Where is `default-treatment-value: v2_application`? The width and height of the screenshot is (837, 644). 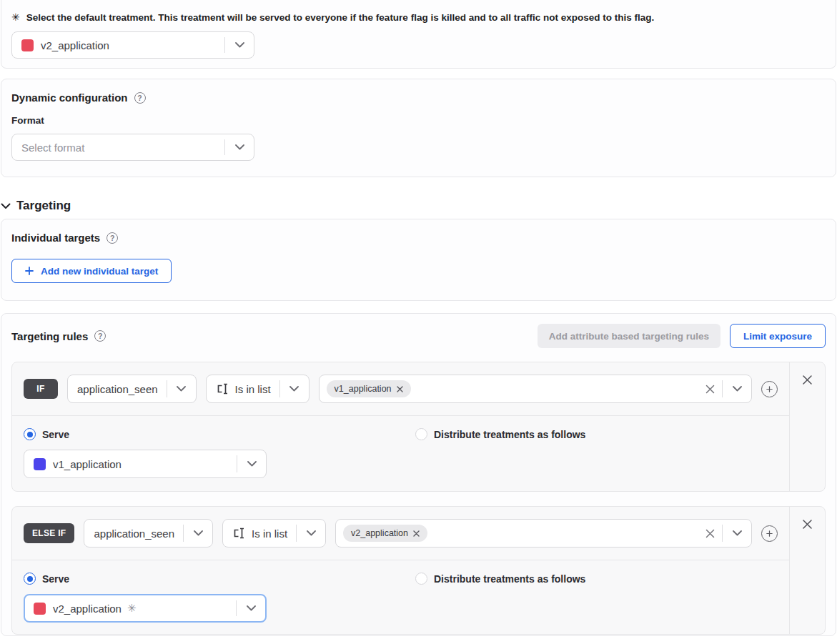
default-treatment-value: v2_application is located at coordinates (75, 46).